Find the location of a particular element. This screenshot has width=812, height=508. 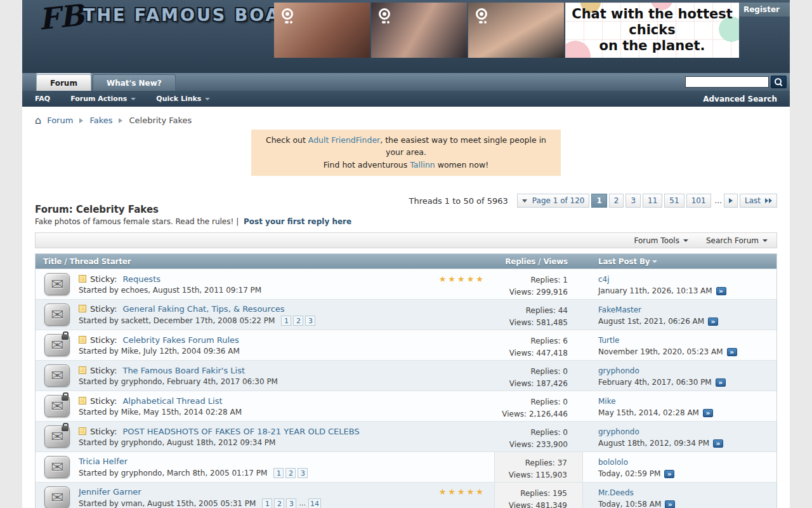

last-post-user-link: bolololo is located at coordinates (613, 462).